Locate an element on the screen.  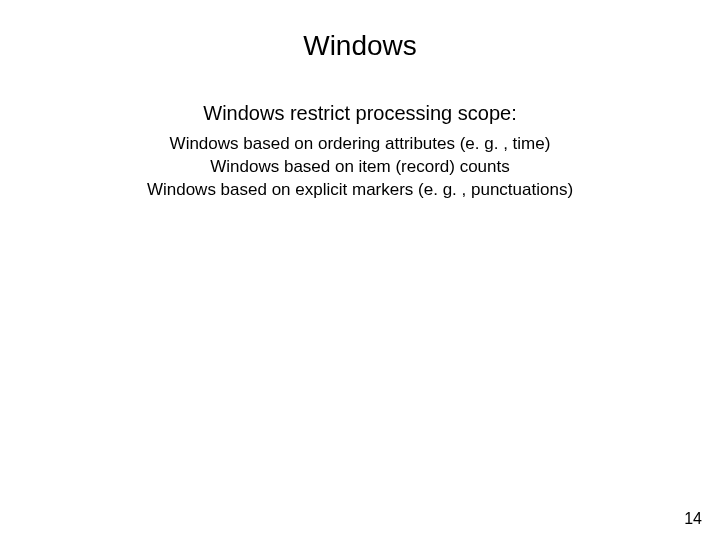
body-line: Windows based on ordering attributes (e.… is located at coordinates (360, 144).